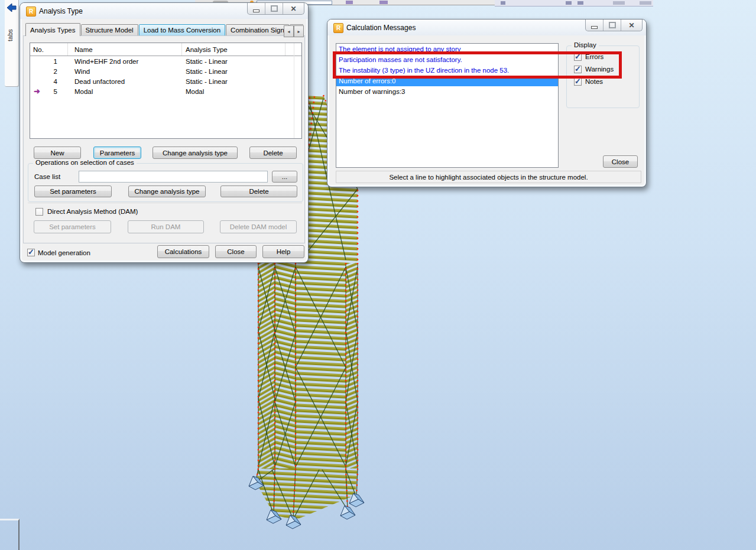  I want to click on warnings-label: Warnings, so click(599, 69).